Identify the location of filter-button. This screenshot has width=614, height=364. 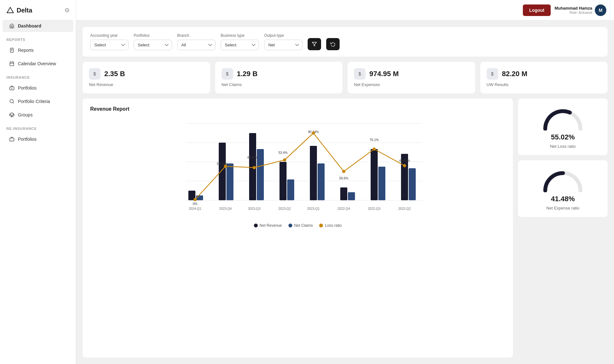
(314, 44).